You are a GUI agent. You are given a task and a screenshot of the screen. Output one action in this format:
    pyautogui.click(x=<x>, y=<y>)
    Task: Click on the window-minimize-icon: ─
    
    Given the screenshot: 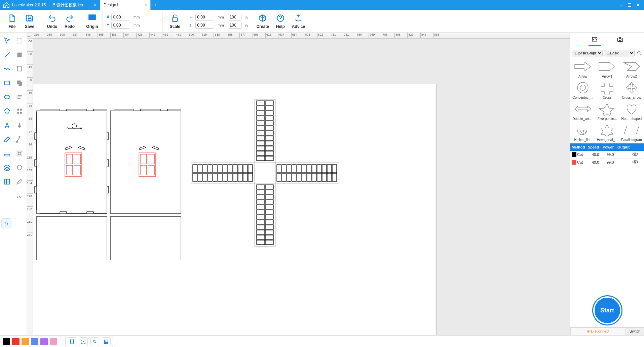 What is the action you would take?
    pyautogui.click(x=621, y=5)
    